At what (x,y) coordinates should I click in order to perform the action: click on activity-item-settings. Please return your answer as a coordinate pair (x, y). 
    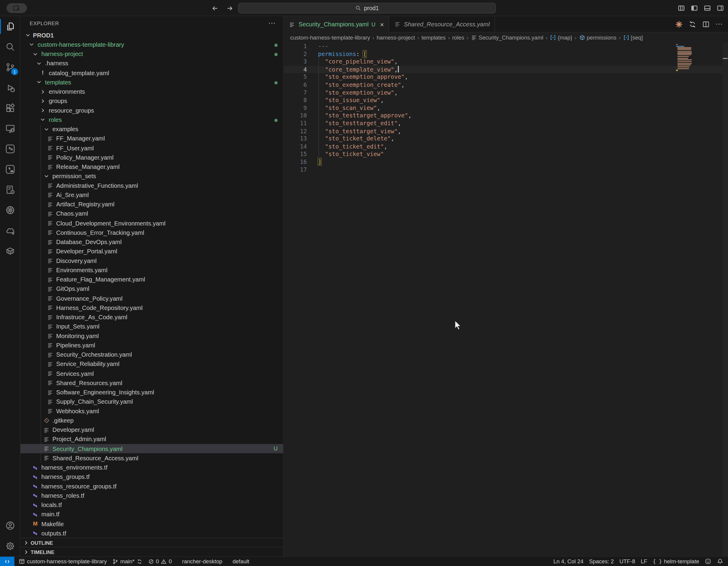
    Looking at the image, I should click on (10, 546).